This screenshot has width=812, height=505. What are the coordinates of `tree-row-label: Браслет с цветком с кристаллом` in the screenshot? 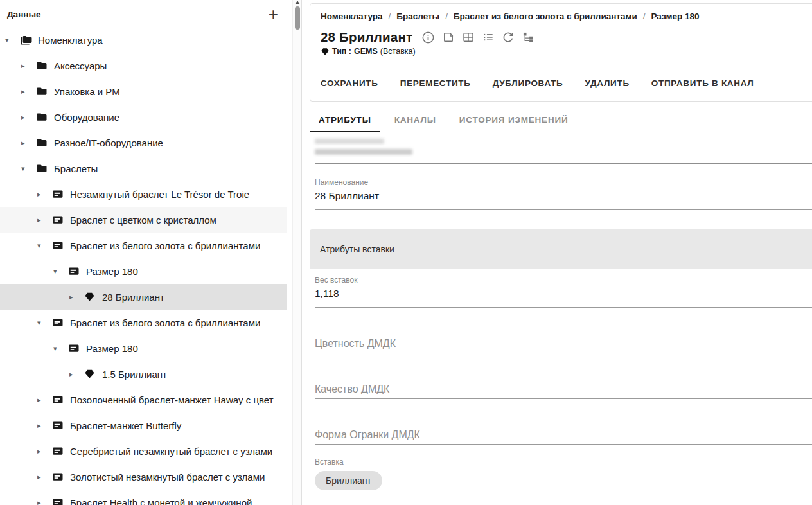 It's located at (143, 220).